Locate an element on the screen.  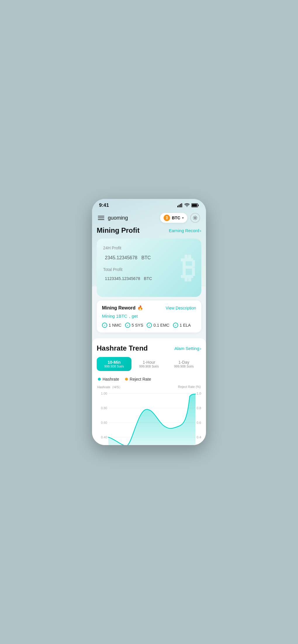
svg-text: 0.40% is located at coordinates (199, 437).